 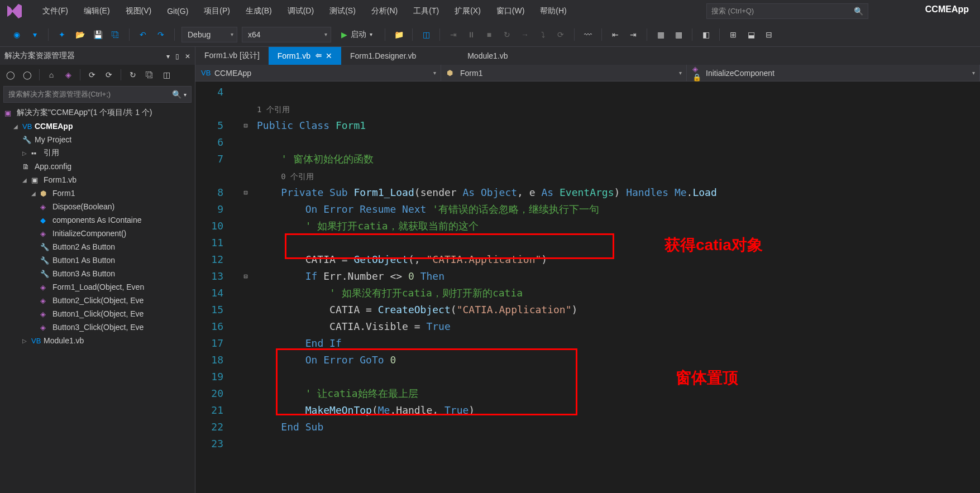 What do you see at coordinates (150, 75) in the screenshot?
I see `collapse-icon: ⿻` at bounding box center [150, 75].